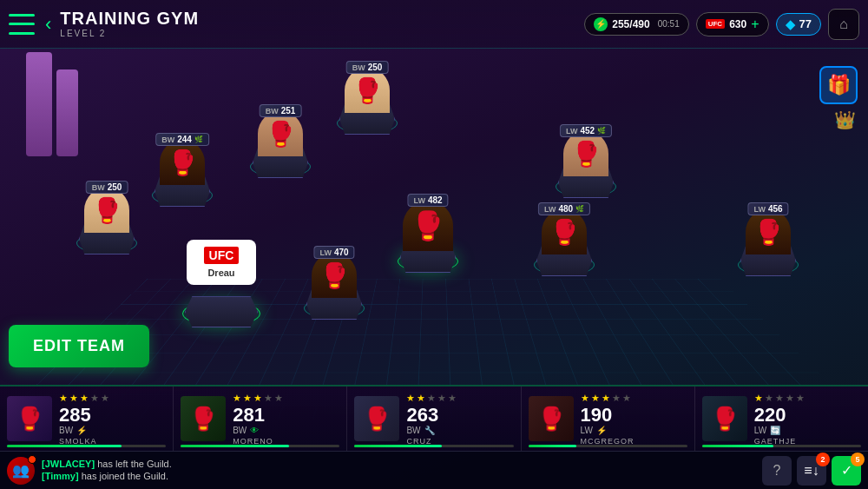 The image size is (868, 489). What do you see at coordinates (811, 471) in the screenshot?
I see `chat-icon: ≡↓` at bounding box center [811, 471].